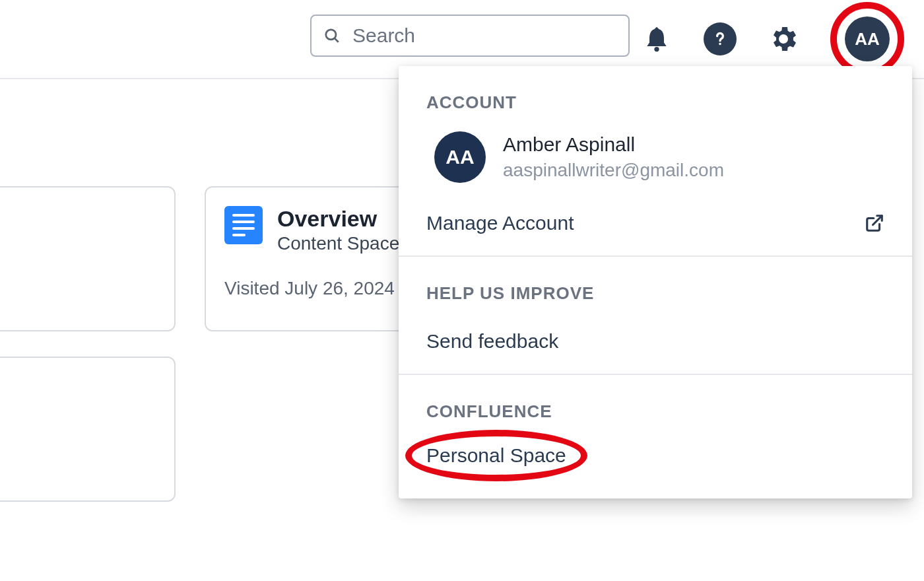  Describe the element at coordinates (655, 287) in the screenshot. I see `section-label-improve: HELP US IMPROVE` at that location.